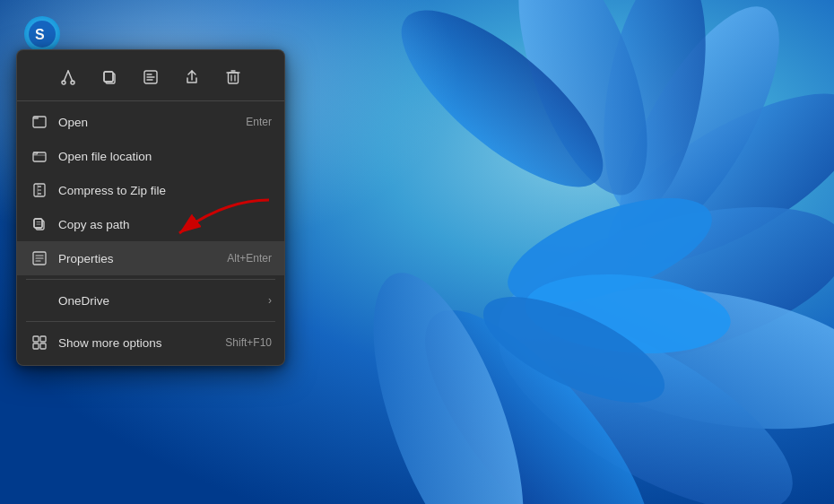  What do you see at coordinates (248, 343) in the screenshot?
I see `show-more-options-shortcut: Shift+F10` at bounding box center [248, 343].